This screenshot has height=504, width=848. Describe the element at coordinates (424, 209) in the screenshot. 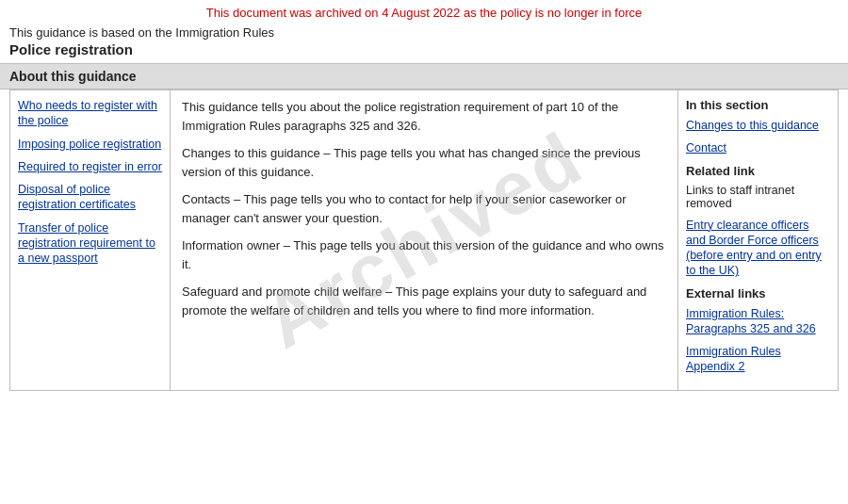

I see `para-3: Contacts – This page tells you who to co…` at that location.